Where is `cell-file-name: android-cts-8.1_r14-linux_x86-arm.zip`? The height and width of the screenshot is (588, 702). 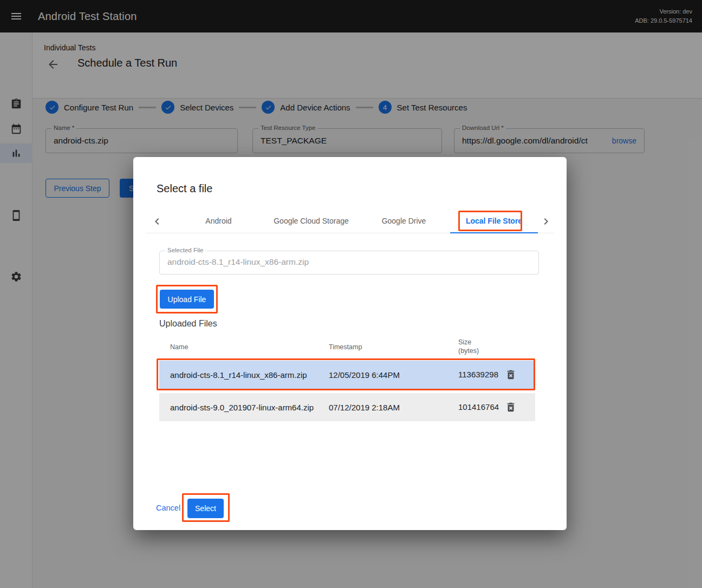
cell-file-name: android-cts-8.1_r14-linux_x86-arm.zip is located at coordinates (238, 375).